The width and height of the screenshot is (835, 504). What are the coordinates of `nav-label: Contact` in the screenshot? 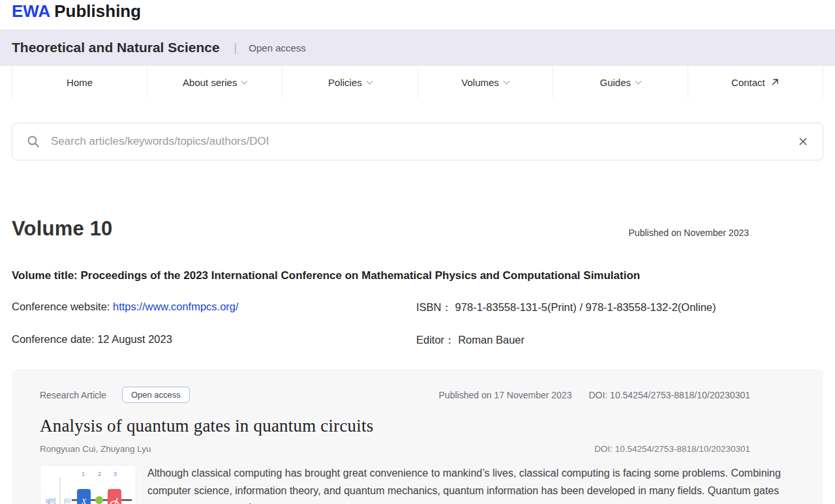 It's located at (748, 82).